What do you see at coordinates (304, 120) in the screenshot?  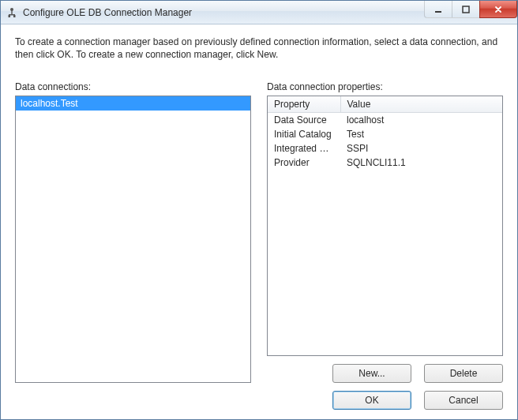 I see `property-name: Data Source` at bounding box center [304, 120].